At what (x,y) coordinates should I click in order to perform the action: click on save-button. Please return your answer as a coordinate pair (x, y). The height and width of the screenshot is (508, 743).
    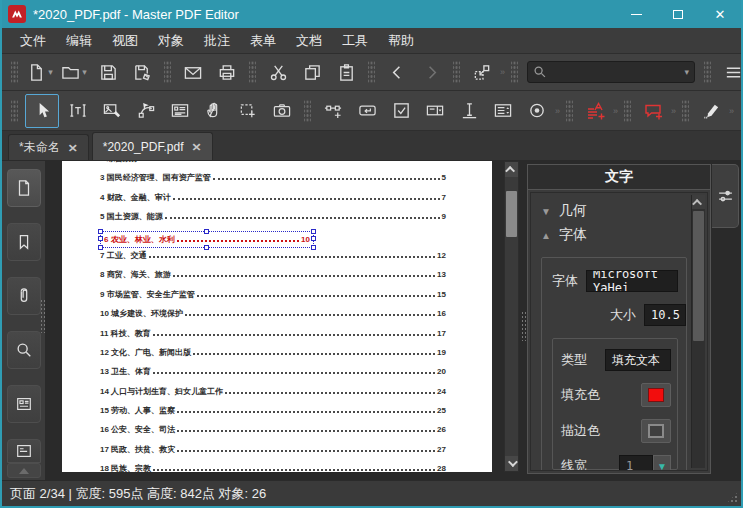
    Looking at the image, I should click on (108, 72).